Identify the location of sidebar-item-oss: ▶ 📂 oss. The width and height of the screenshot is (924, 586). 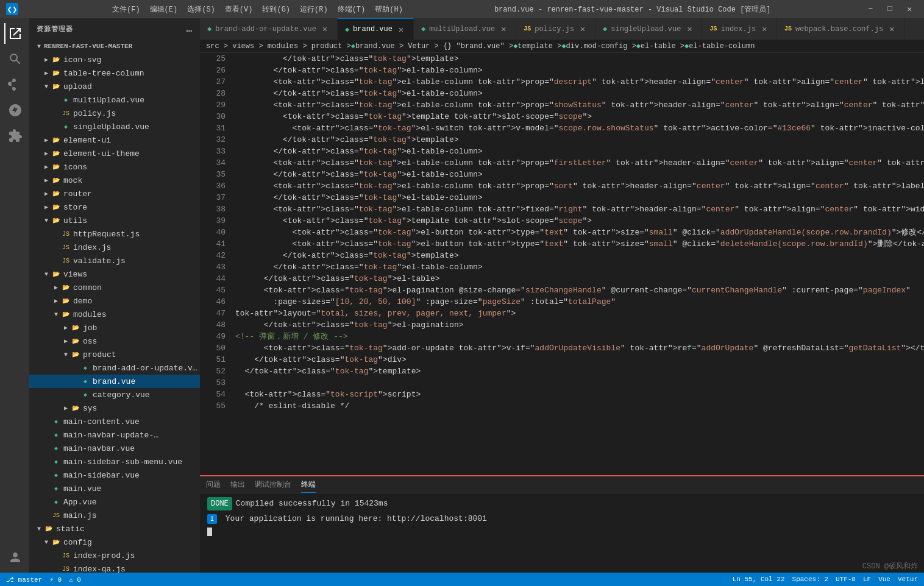
(115, 341).